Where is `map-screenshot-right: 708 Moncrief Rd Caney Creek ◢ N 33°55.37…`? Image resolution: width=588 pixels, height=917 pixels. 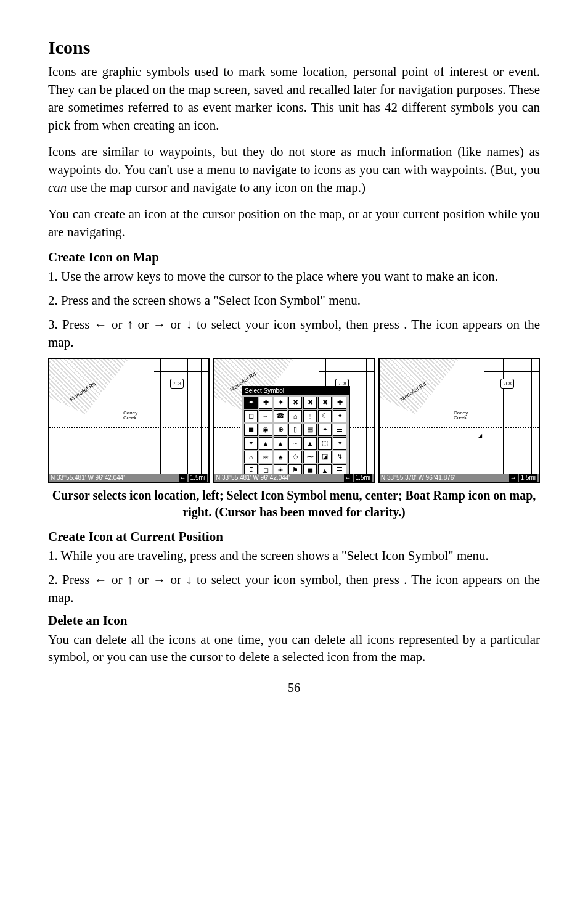
map-screenshot-right: 708 Moncrief Rd Caney Creek ◢ N 33°55.37… is located at coordinates (459, 421).